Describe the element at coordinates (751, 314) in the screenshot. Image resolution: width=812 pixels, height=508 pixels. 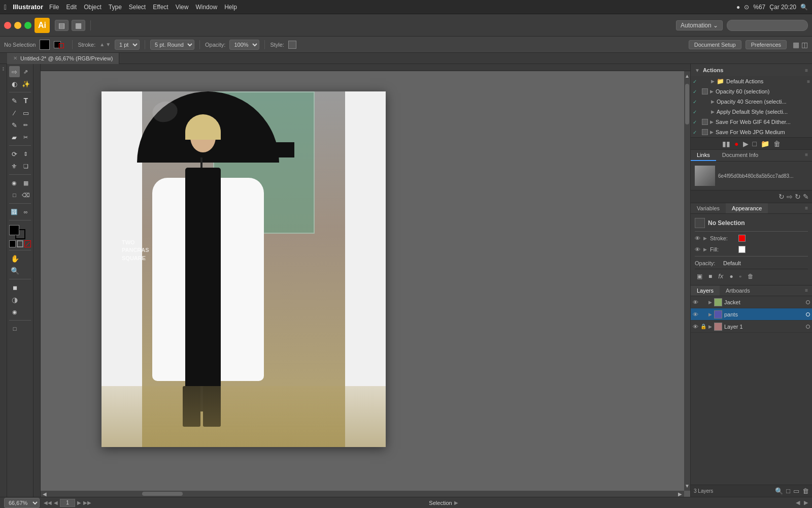
I see `layer-item-pants: 👁 ▶ pants` at that location.